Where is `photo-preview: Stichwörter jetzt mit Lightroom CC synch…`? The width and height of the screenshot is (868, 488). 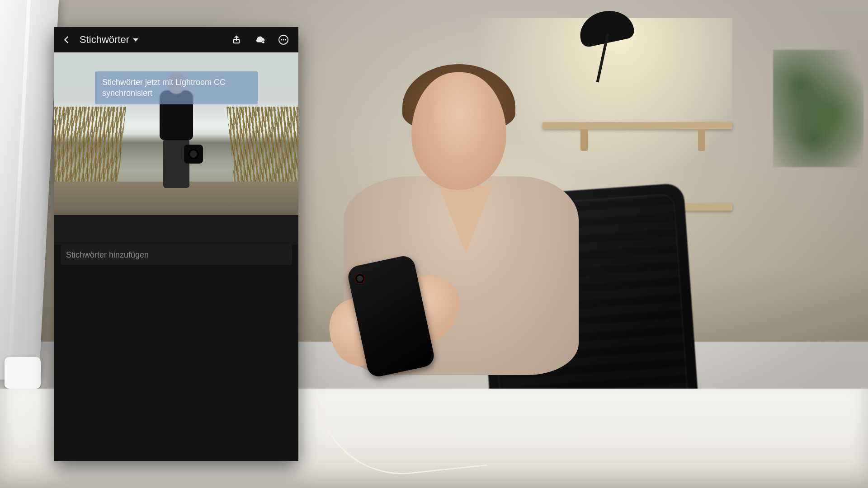 photo-preview: Stichwörter jetzt mit Lightroom CC synch… is located at coordinates (176, 134).